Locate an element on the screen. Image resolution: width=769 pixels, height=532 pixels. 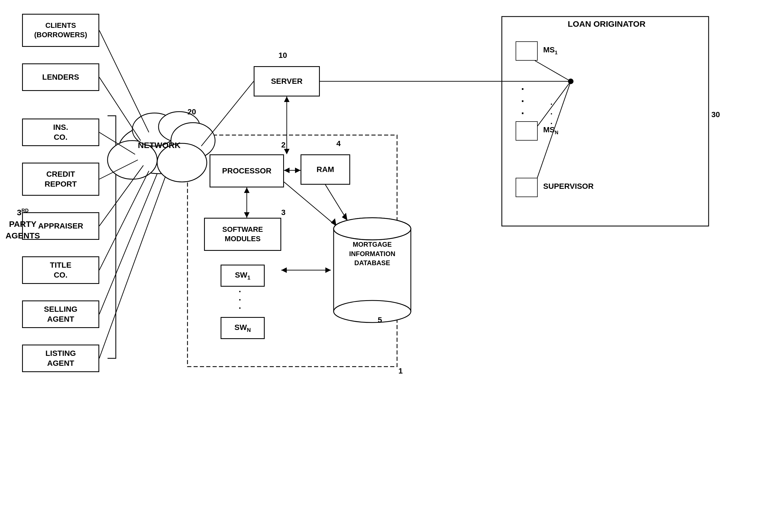
server-number: 10 is located at coordinates (283, 55).